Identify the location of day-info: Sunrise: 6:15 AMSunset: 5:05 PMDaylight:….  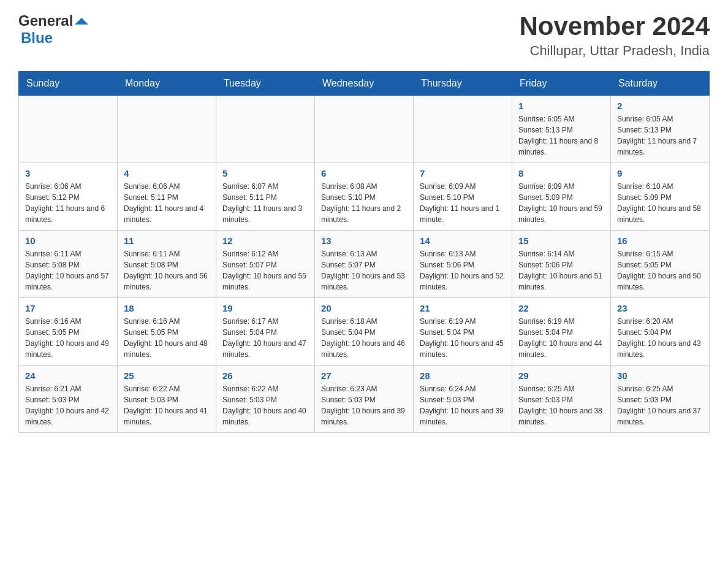
(660, 270).